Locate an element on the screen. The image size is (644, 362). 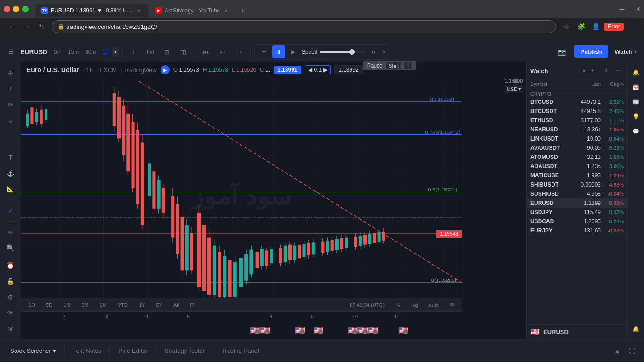
hamburger-menu: ☰ is located at coordinates (11, 52).